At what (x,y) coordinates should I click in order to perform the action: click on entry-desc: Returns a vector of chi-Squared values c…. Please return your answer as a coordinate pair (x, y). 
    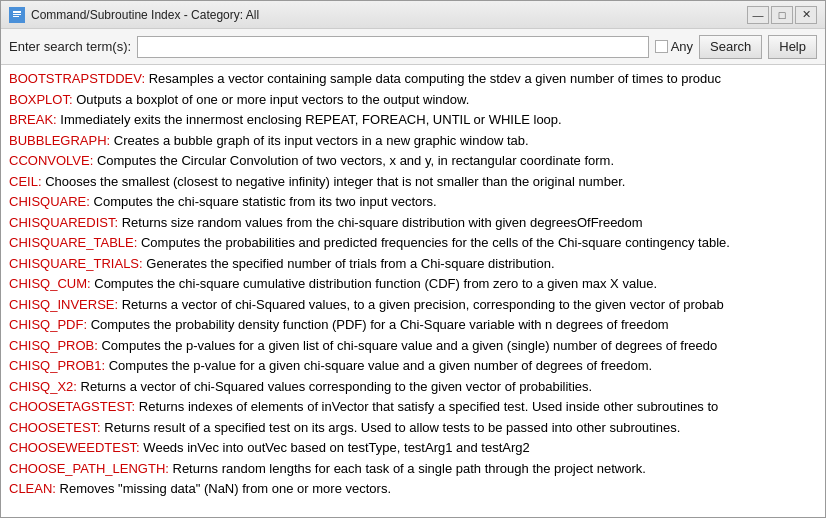
    Looking at the image, I should click on (334, 386).